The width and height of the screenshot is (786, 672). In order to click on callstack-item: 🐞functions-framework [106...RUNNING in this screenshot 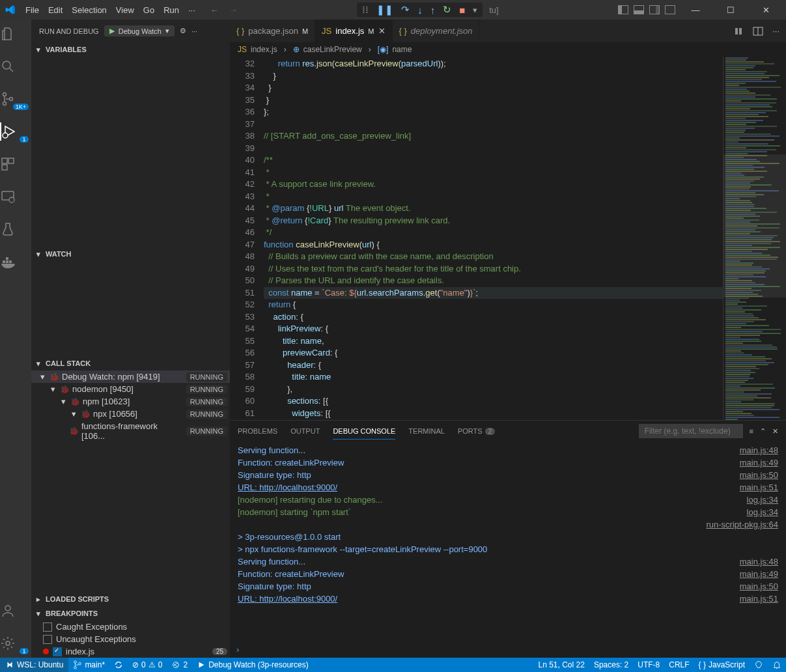, I will do `click(130, 431)`.